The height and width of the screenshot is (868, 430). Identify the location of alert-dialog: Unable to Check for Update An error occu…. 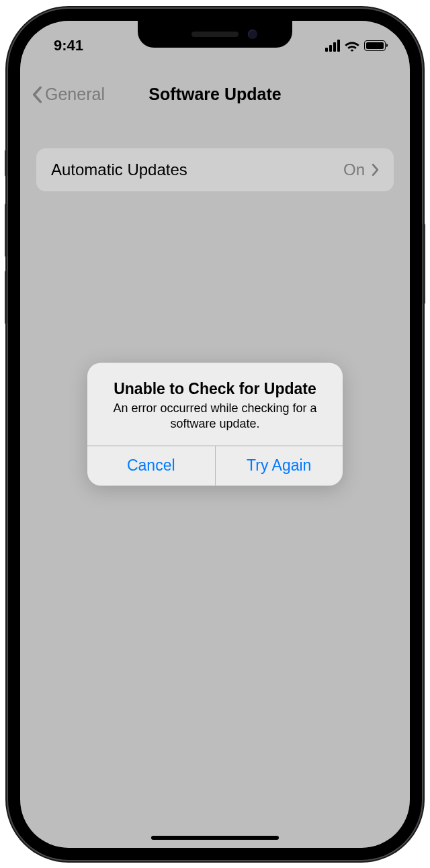
(215, 424).